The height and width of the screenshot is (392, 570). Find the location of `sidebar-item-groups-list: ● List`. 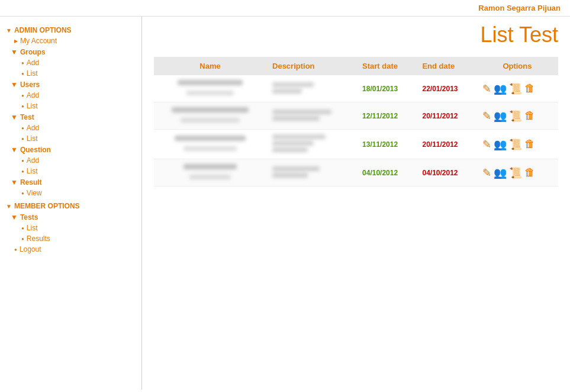

sidebar-item-groups-list: ● List is located at coordinates (71, 73).